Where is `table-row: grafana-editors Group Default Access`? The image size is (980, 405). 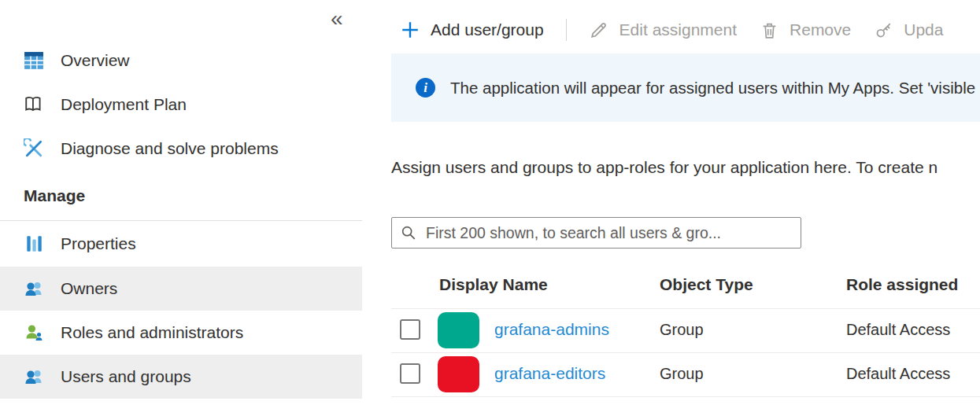 table-row: grafana-editors Group Default Access is located at coordinates (686, 375).